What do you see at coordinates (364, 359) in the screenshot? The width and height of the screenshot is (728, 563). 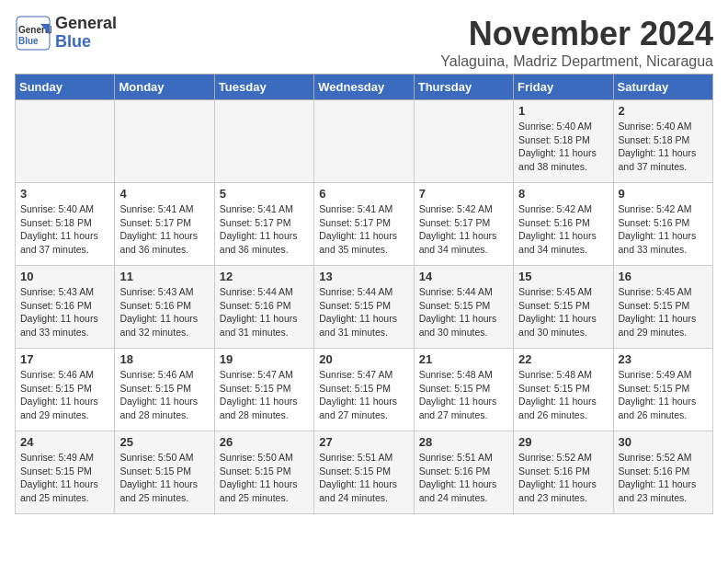 I see `day-number: 20` at bounding box center [364, 359].